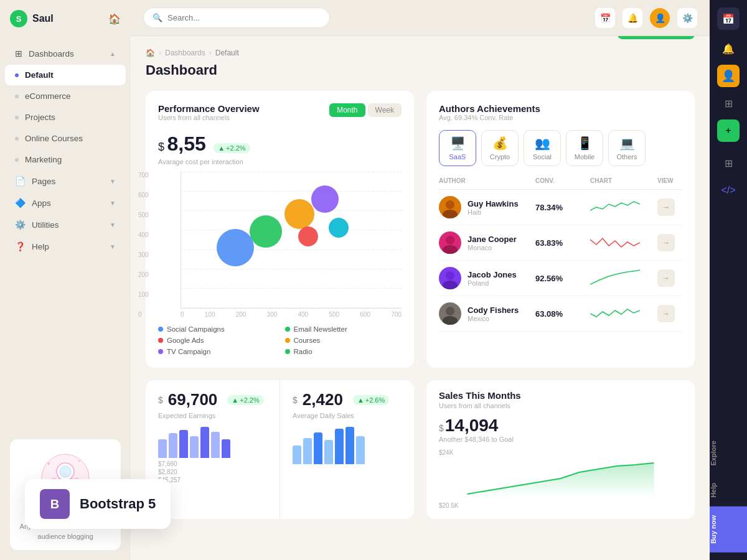  Describe the element at coordinates (115, 19) in the screenshot. I see `sidebar-toggle-icon: 🏠` at that location.